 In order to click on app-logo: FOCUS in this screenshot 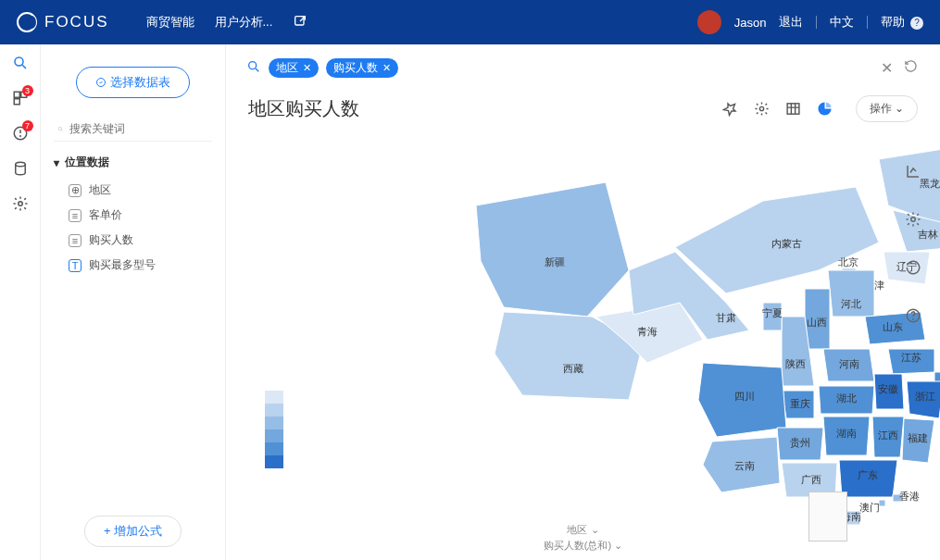, I will do `click(63, 22)`.